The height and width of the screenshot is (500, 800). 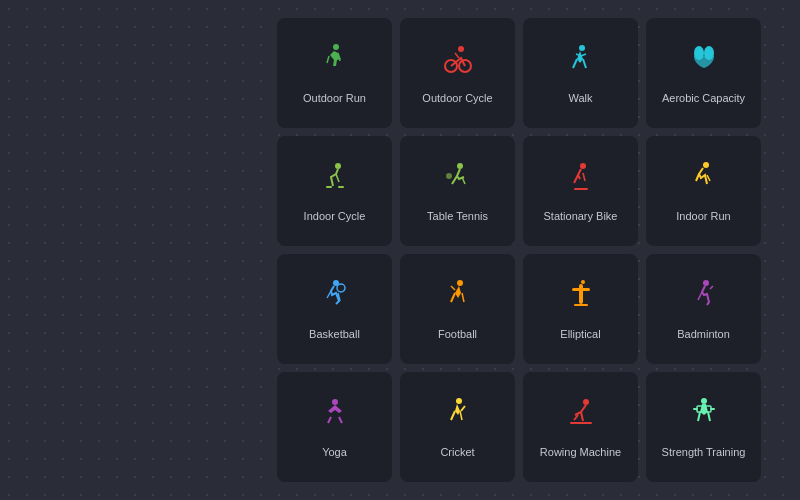 I want to click on cricket-label: Cricket, so click(x=457, y=452).